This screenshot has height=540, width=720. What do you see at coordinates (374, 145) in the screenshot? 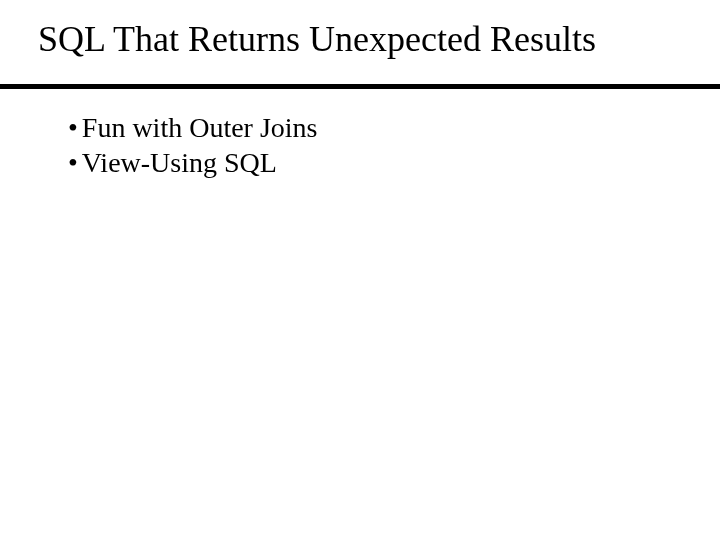
I see `slide-body: • Fun with Outer Joins • View-Using SQL` at bounding box center [374, 145].